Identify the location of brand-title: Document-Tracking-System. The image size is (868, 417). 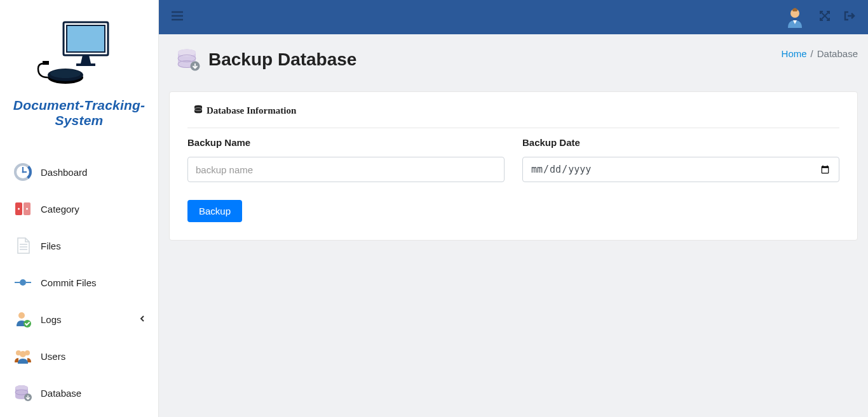
(79, 113).